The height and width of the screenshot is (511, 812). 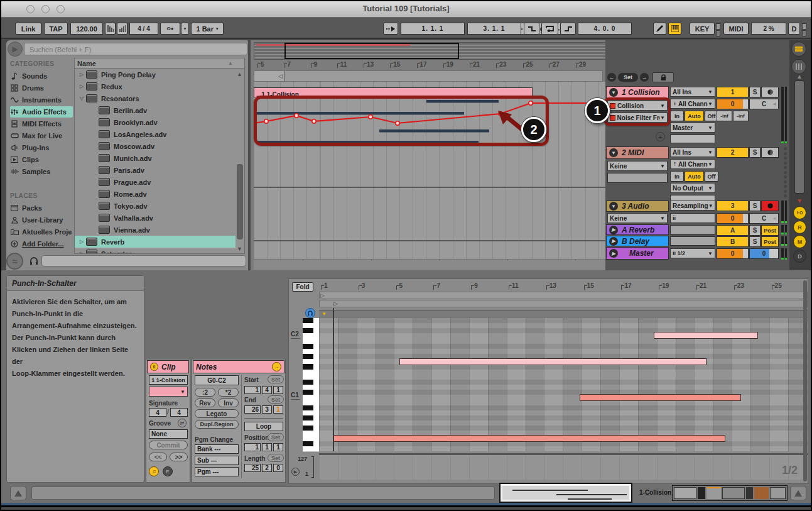 I want to click on sidebar-item-max-for-live: Max for Live, so click(x=41, y=136).